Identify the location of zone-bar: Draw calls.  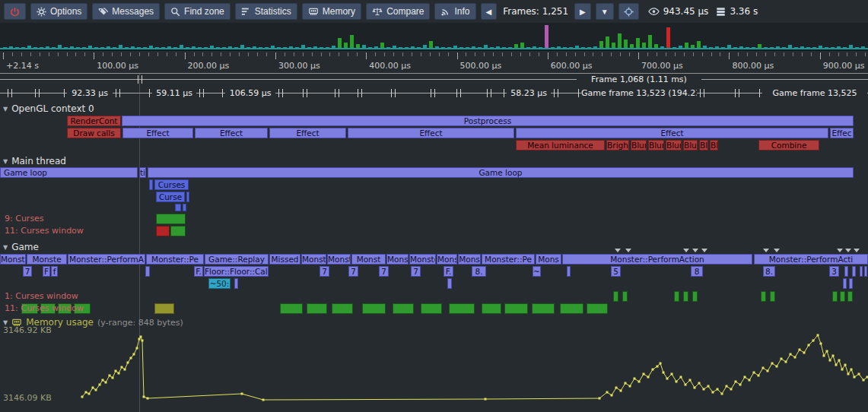
(94, 133).